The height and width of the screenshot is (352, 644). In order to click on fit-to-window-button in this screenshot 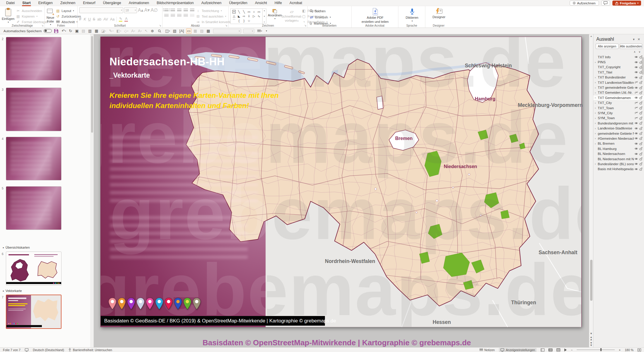, I will do `click(639, 350)`.